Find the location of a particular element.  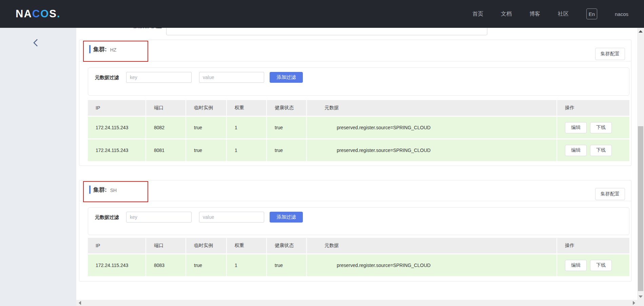

scroll-up-button is located at coordinates (641, 31).